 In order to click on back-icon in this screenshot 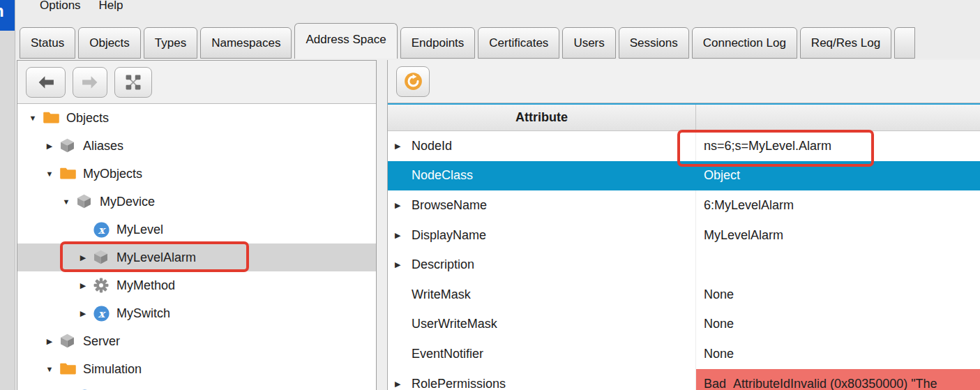, I will do `click(46, 82)`.